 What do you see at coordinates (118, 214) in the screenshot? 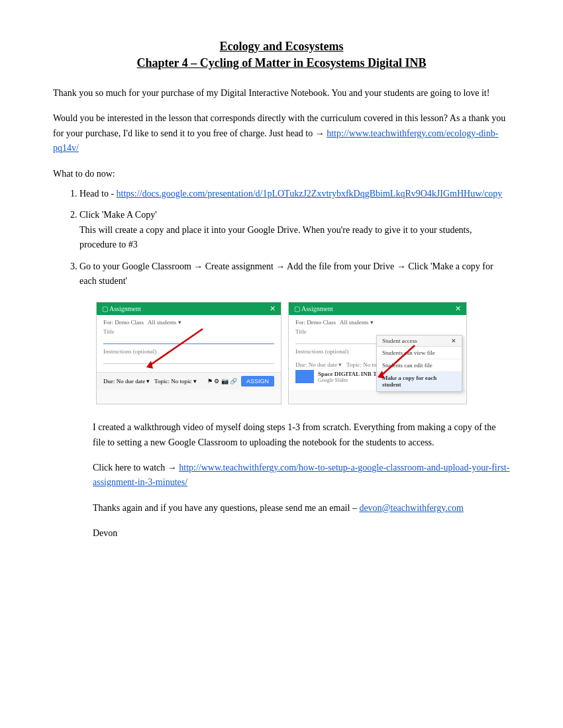
I see `step2-label: Click 'Make A Copy'` at bounding box center [118, 214].